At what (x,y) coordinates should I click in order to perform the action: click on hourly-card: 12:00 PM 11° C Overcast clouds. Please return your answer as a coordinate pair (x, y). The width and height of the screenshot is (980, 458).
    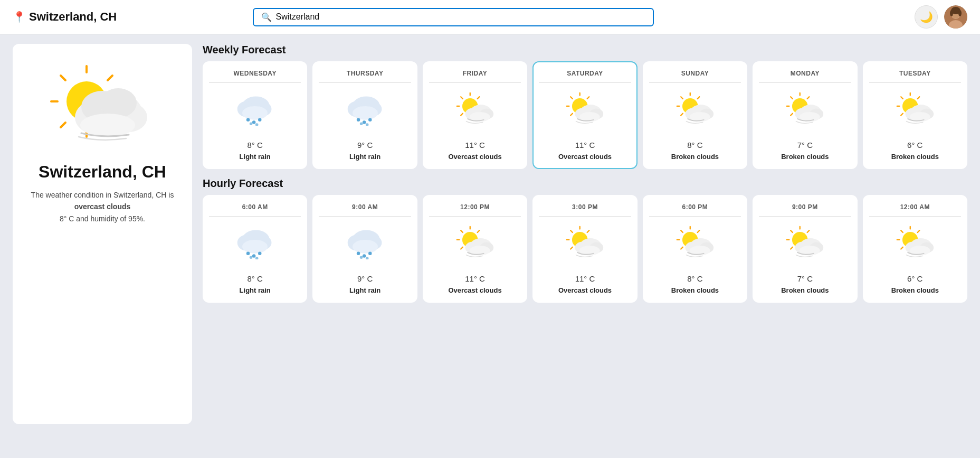
    Looking at the image, I should click on (475, 249).